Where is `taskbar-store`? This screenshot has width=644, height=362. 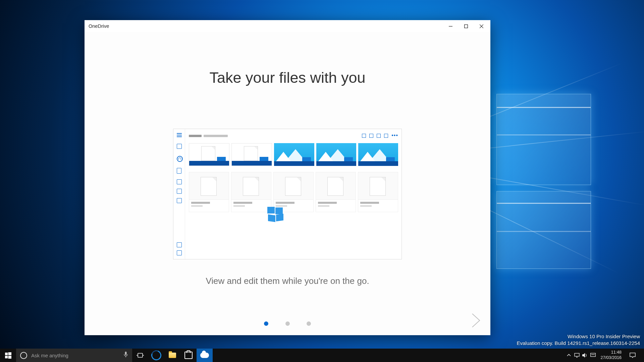 taskbar-store is located at coordinates (189, 355).